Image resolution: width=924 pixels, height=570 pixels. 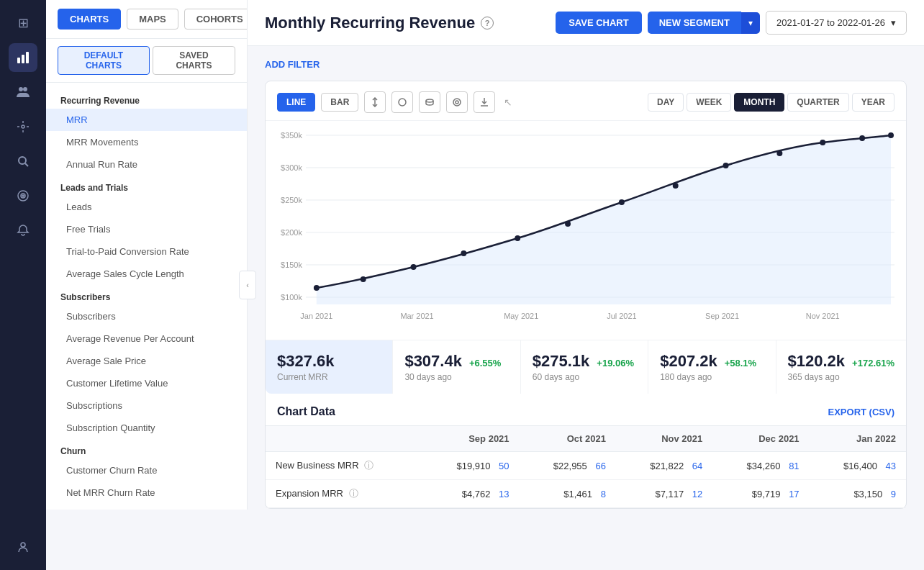 What do you see at coordinates (248, 285) in the screenshot?
I see `collapse-sidebar-button: ‹` at bounding box center [248, 285].